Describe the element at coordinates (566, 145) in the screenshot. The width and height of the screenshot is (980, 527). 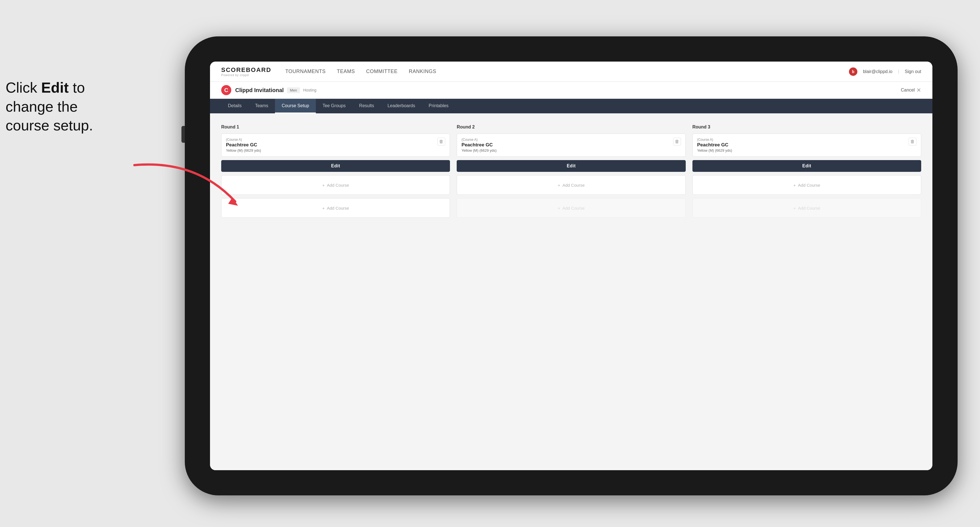
I see `round-2-course-info: (Course A) Peachtree GC Yellow (M) (6629…` at that location.